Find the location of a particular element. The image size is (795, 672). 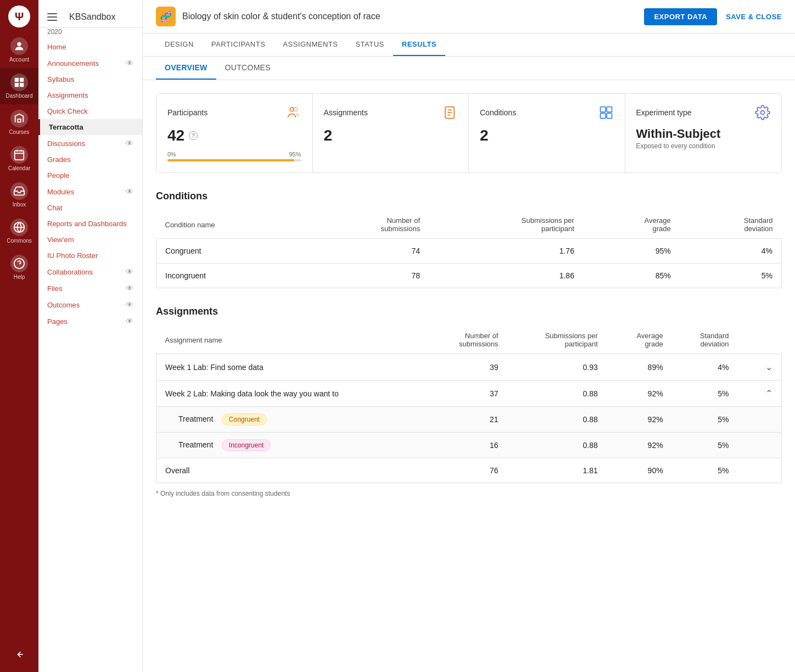

assignment-name: Week 1 Lab: Find some data is located at coordinates (292, 367).